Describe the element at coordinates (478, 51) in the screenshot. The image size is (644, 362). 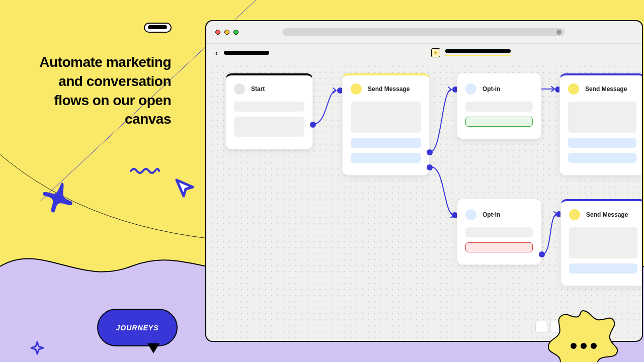
I see `tab-label-placeholder` at that location.